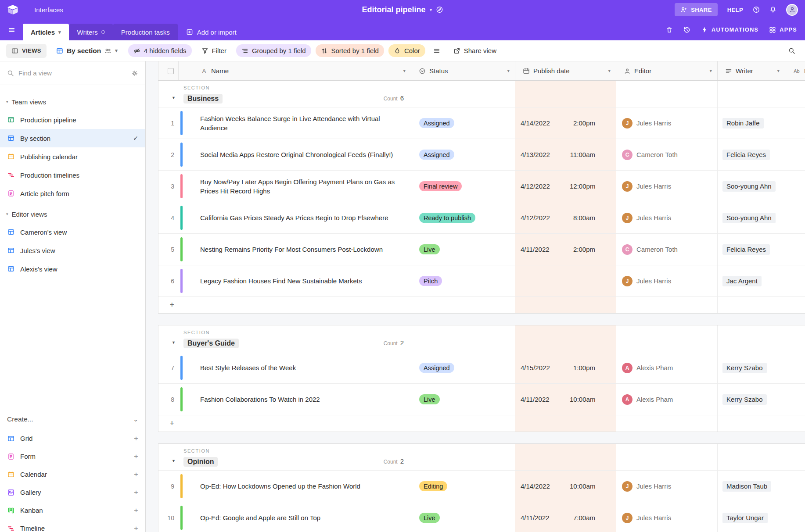  Describe the element at coordinates (214, 51) in the screenshot. I see `filter-button: Filter` at that location.